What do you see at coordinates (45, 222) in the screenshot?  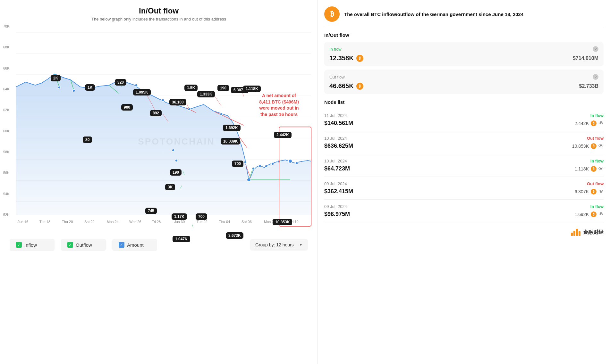 I see `svg-text: Tue 18` at bounding box center [45, 222].